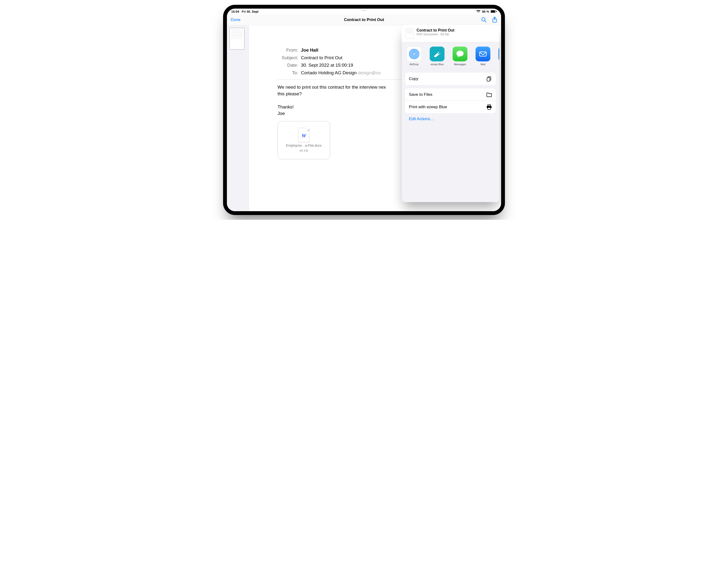 This screenshot has width=728, height=575. I want to click on share-app-ezeep: ezeep Blue, so click(437, 56).